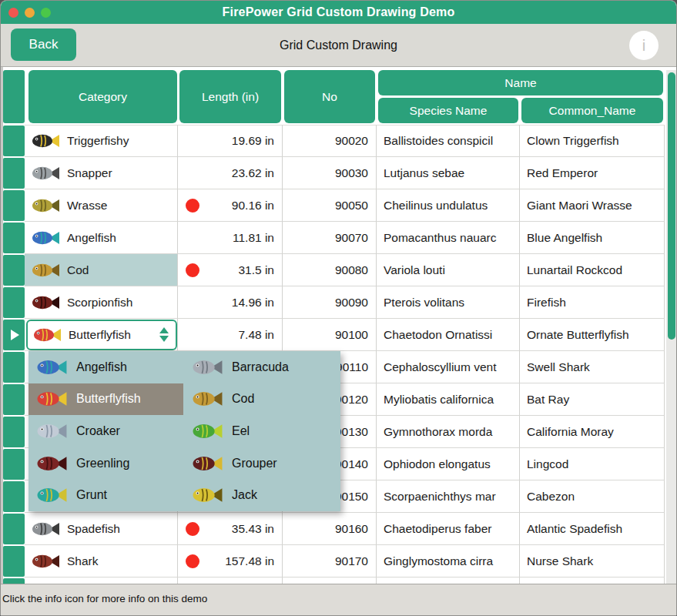  I want to click on cell-category: Triggerfishy, so click(102, 141).